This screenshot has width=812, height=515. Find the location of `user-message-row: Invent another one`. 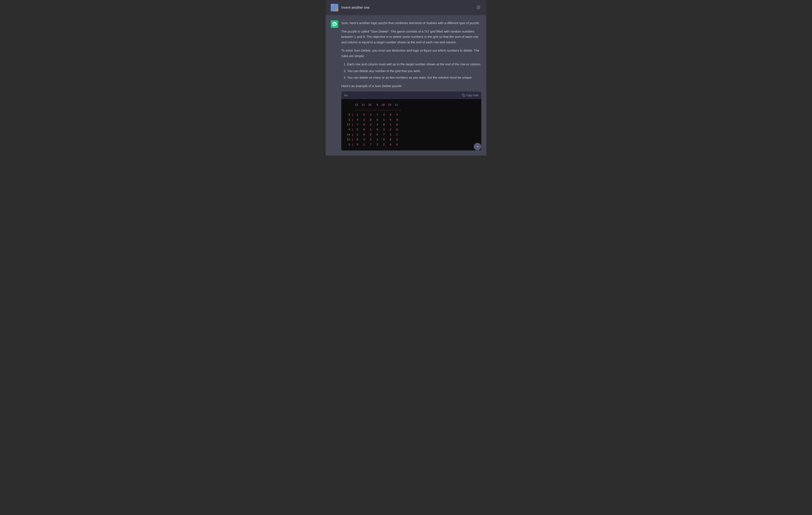

user-message-row: Invent another one is located at coordinates (406, 7).